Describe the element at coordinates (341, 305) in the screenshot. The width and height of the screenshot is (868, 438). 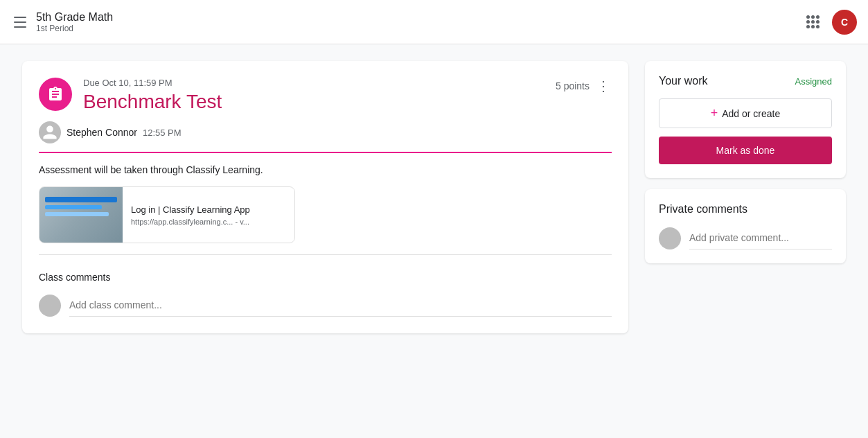
I see `class-comment-input` at that location.